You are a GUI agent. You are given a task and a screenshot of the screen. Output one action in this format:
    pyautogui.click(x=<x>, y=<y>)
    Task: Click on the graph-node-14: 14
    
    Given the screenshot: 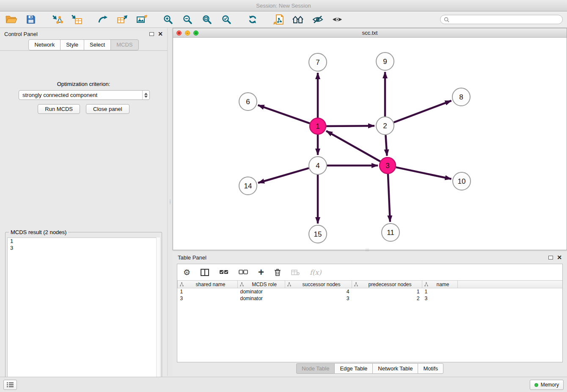 What is the action you would take?
    pyautogui.click(x=248, y=186)
    